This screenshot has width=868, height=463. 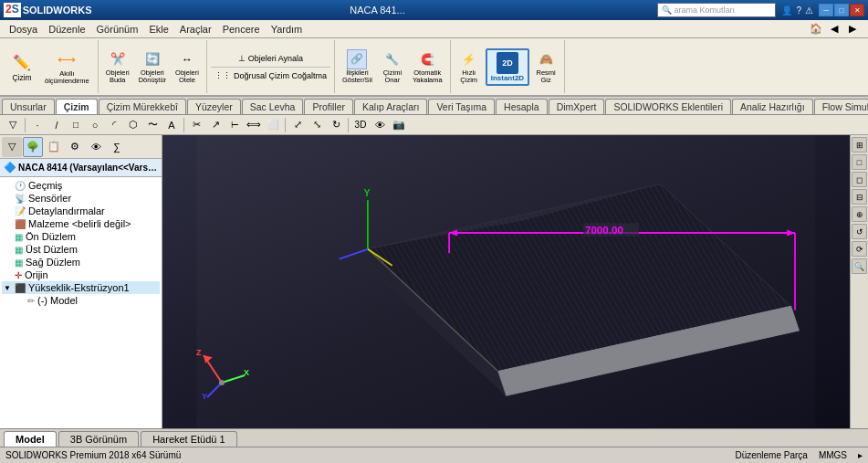 I want to click on tab-unsurlar: Unsurlar, so click(x=28, y=106).